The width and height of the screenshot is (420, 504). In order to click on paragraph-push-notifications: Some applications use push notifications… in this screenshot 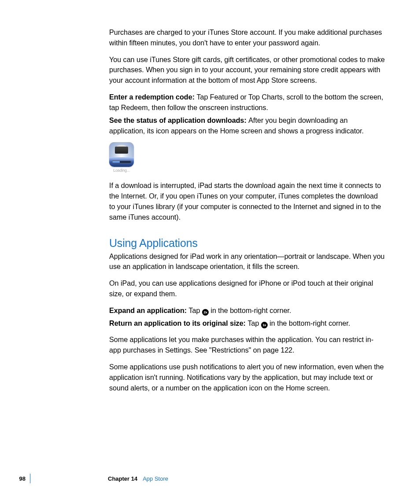, I will do `click(247, 378)`.